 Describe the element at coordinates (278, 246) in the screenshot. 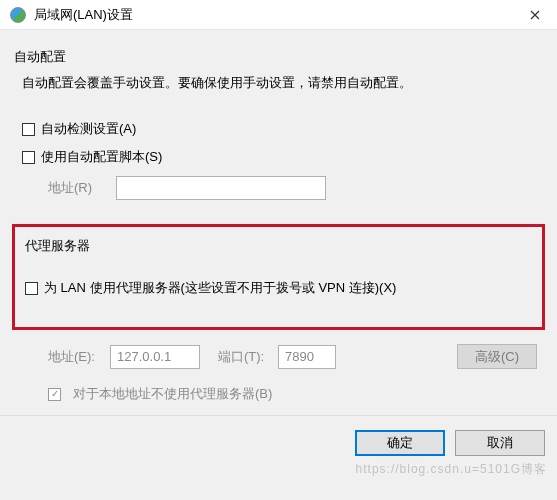

I see `proxy-title: 代理服务器` at that location.